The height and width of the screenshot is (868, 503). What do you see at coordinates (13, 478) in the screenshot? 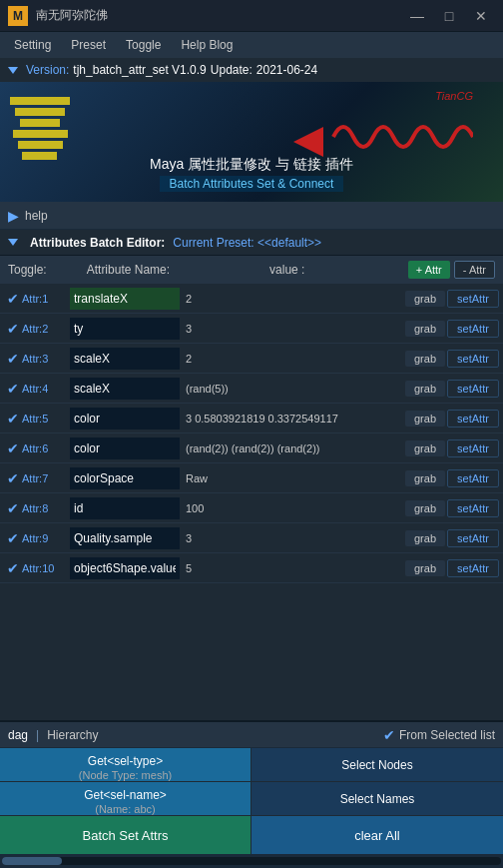
I see `attr-checkbox-7: ✔` at bounding box center [13, 478].